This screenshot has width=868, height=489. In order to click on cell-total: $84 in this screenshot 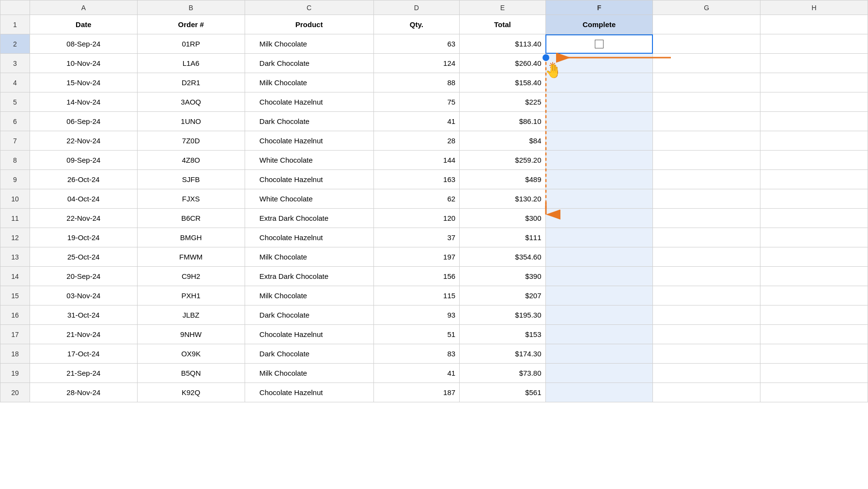, I will do `click(503, 141)`.